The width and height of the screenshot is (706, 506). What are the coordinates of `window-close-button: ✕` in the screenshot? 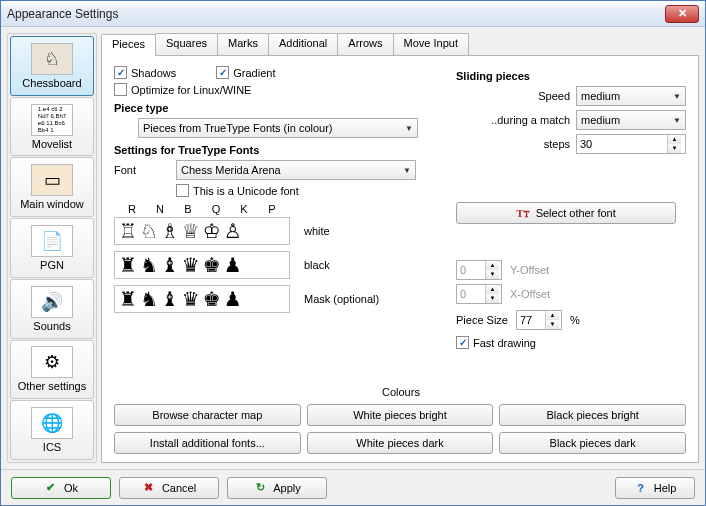 It's located at (682, 14).